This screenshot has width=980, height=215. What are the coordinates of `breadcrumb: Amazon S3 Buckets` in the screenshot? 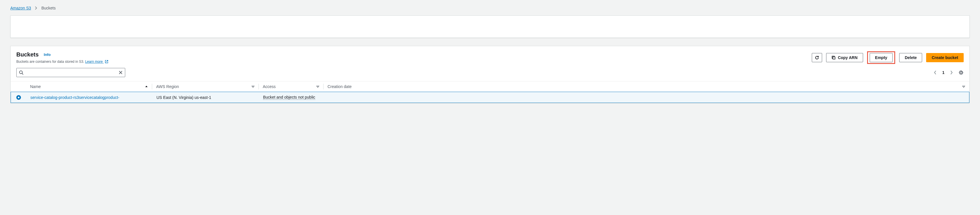 It's located at (490, 8).